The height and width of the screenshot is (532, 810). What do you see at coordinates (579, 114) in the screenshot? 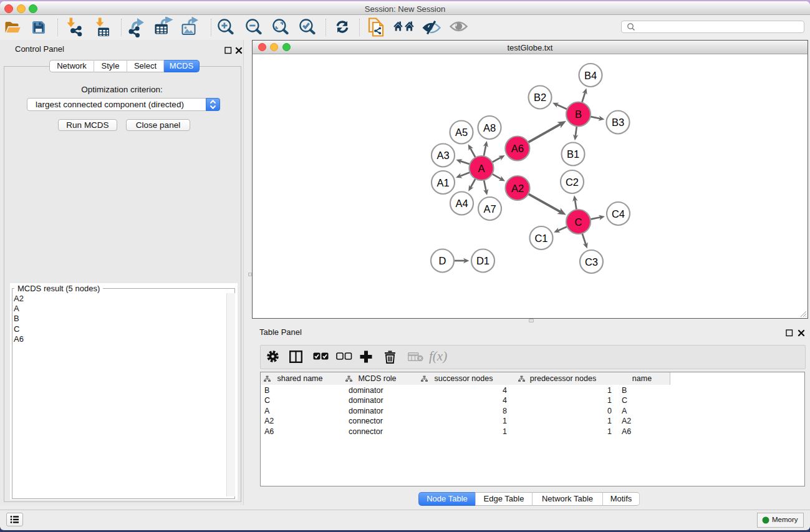
I see `svg-text: B` at bounding box center [579, 114].